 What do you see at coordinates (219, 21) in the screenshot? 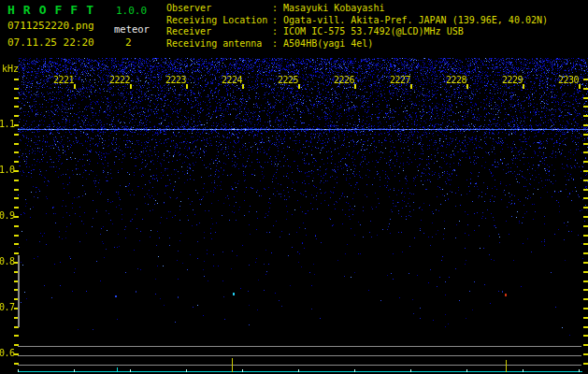
I see `info-label: Receiving Location` at bounding box center [219, 21].